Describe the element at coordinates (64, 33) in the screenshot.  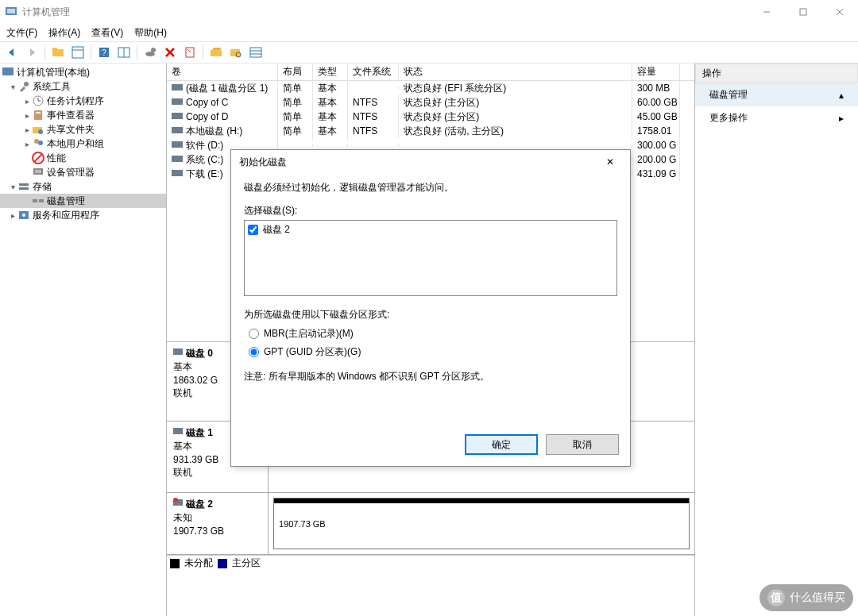
I see `menu-action: 操作(A)` at that location.